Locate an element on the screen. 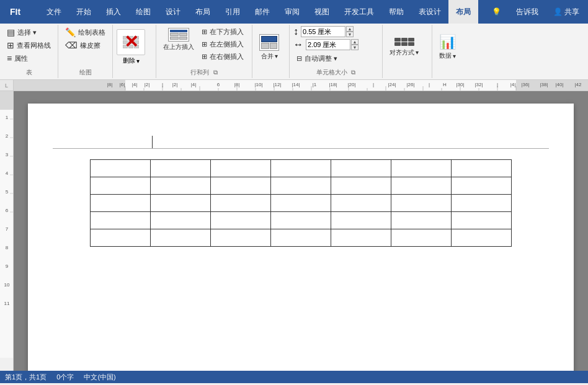 This screenshot has width=588, height=385. select-label: 选择 ▾ is located at coordinates (27, 32).